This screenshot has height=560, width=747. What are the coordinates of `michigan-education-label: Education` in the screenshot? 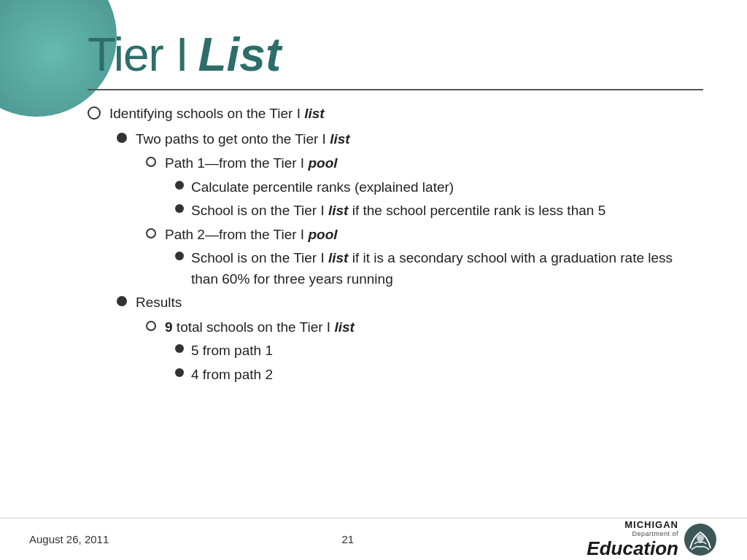 It's located at (632, 548).